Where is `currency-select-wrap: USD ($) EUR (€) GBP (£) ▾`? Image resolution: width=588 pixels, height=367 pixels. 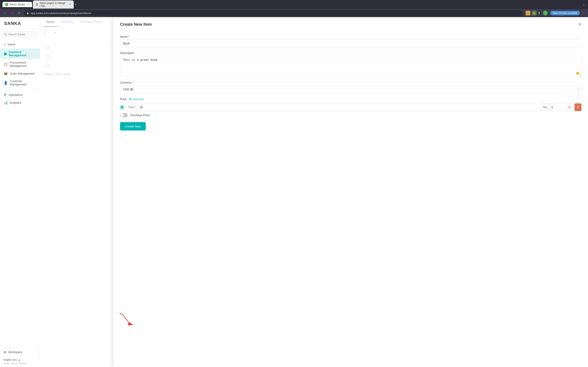
currency-select-wrap: USD ($) EUR (€) GBP (£) ▾ is located at coordinates (351, 89).